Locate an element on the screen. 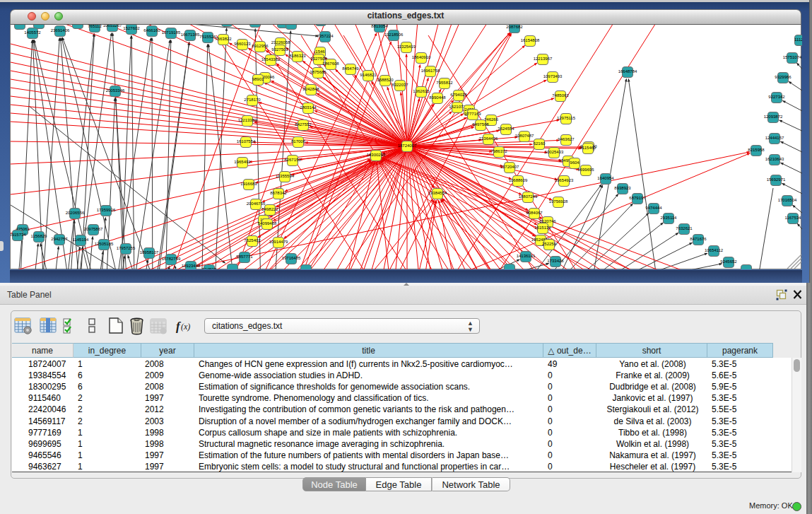 The width and height of the screenshot is (812, 514). svg-text: 19716485 is located at coordinates (291, 258).